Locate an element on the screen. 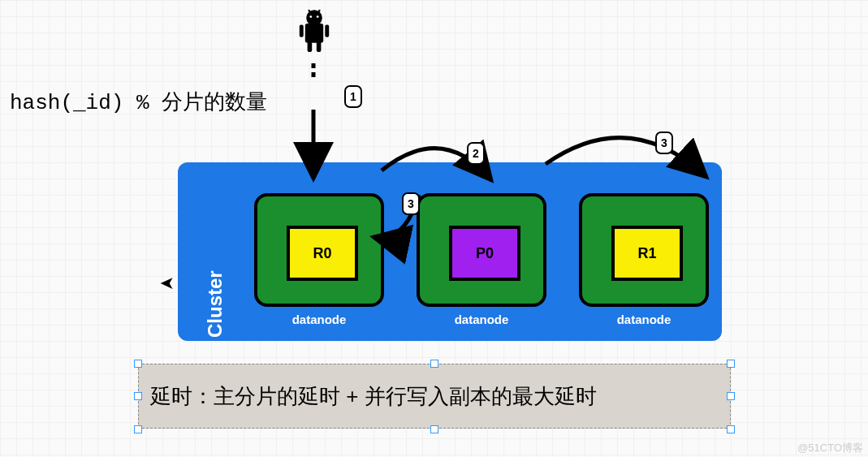 The height and width of the screenshot is (457, 868). shard-r1: R1 is located at coordinates (647, 253).